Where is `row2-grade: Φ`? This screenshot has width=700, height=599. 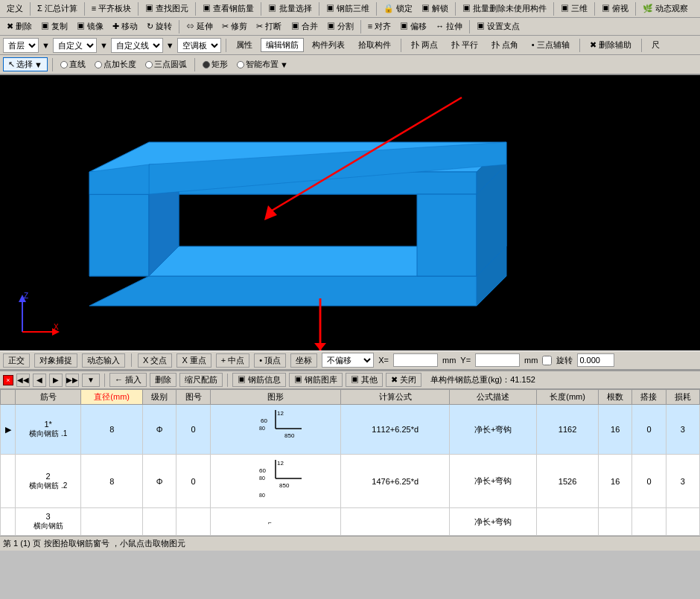
row2-grade: Φ is located at coordinates (159, 481).